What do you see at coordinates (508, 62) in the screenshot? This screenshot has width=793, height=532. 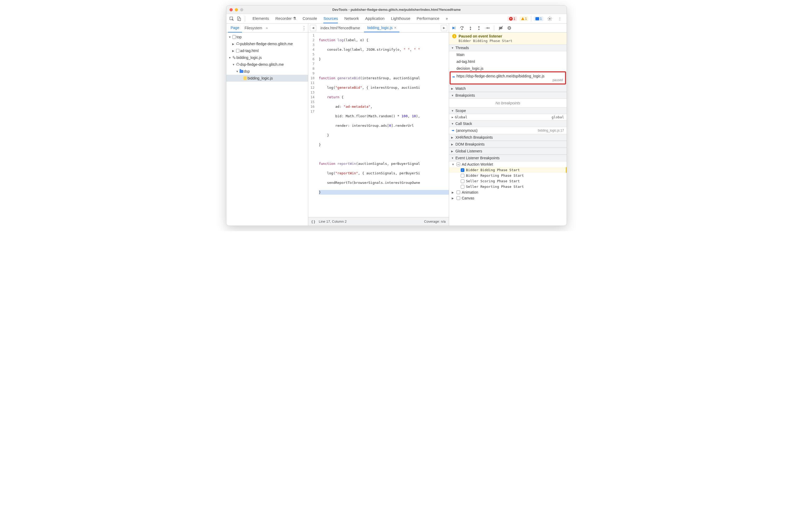 I see `thread-ad-tag: ad-tag.html` at bounding box center [508, 62].